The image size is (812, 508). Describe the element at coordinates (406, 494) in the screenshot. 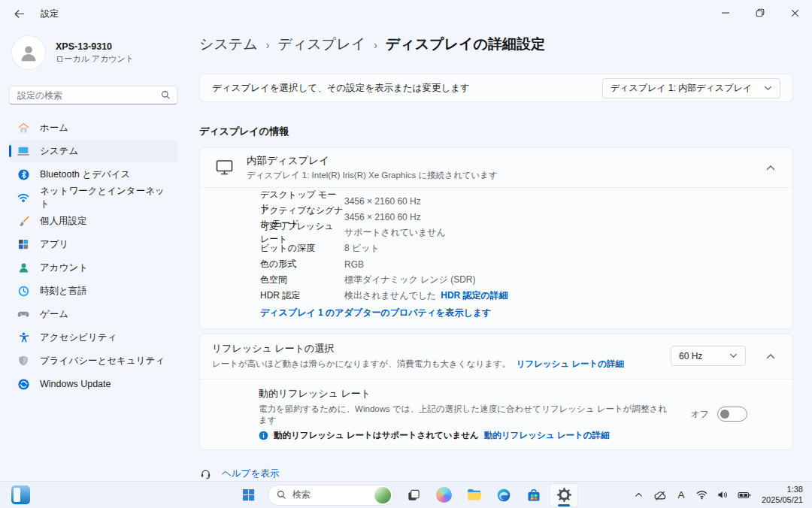

I see `taskbar: 検索` at that location.